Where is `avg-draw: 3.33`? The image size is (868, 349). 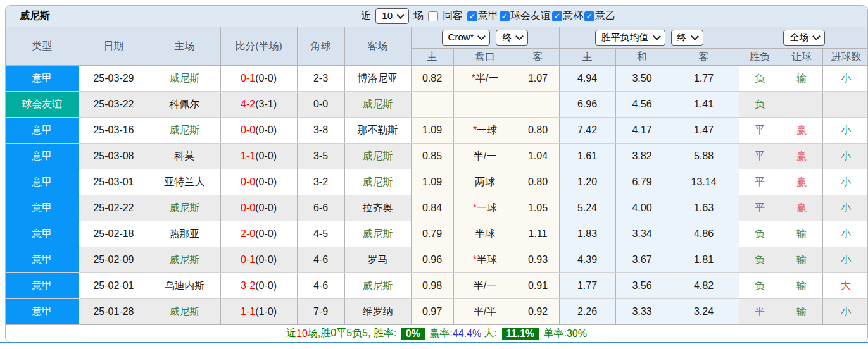
avg-draw: 3.33 is located at coordinates (642, 312).